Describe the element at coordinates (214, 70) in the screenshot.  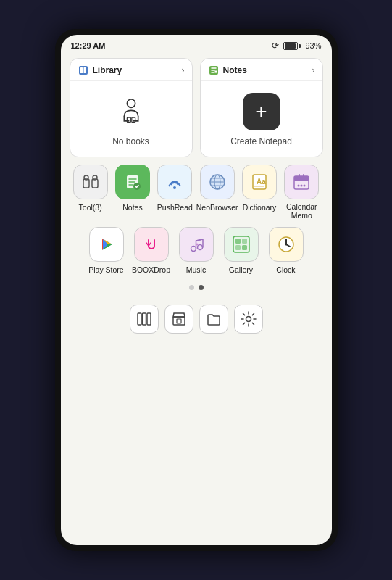
I see `notes-icon` at that location.